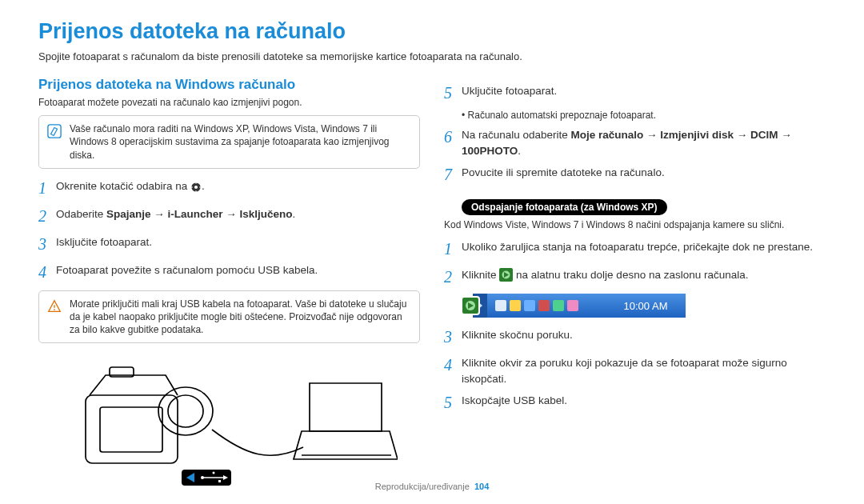 The image size is (864, 504). I want to click on taskbar-time: 10:00 AM, so click(646, 306).